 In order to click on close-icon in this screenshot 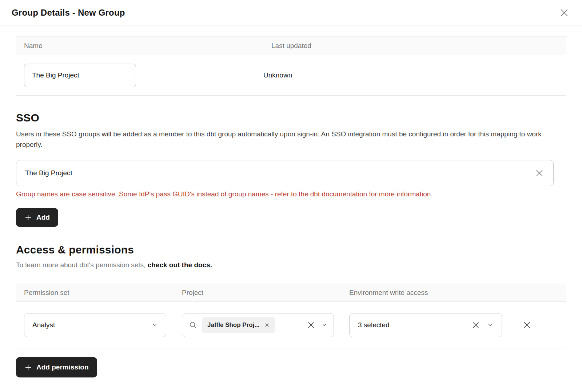, I will do `click(564, 13)`.